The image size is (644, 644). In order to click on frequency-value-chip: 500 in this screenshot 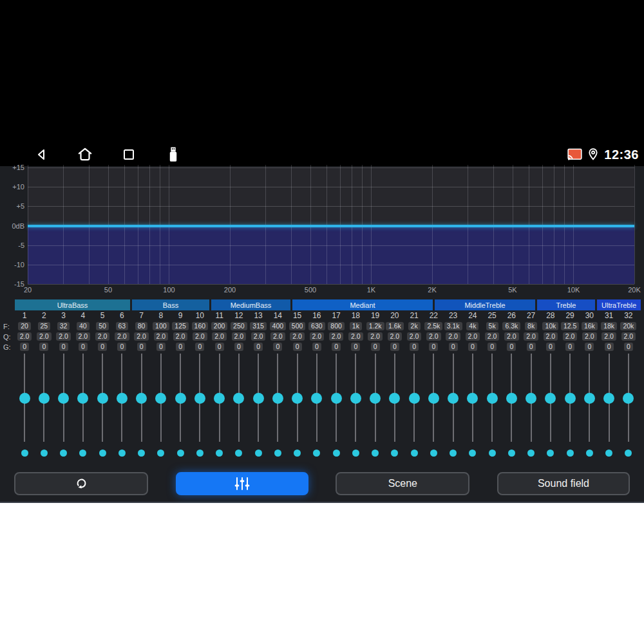, I will do `click(298, 326)`.